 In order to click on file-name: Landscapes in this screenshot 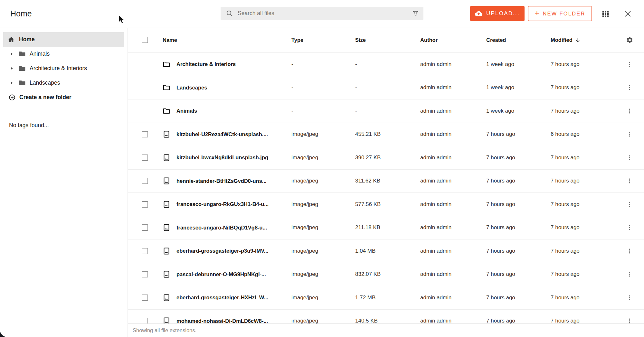, I will do `click(192, 88)`.